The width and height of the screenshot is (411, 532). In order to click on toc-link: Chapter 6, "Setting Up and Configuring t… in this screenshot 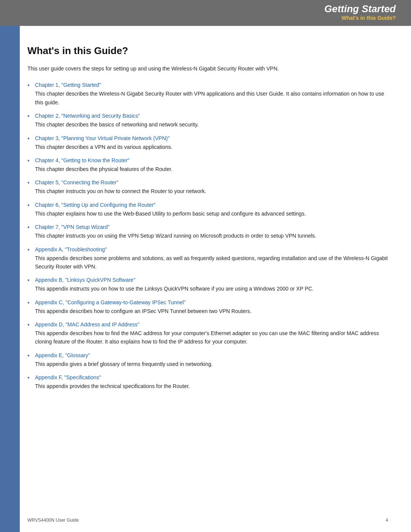, I will do `click(212, 205)`.